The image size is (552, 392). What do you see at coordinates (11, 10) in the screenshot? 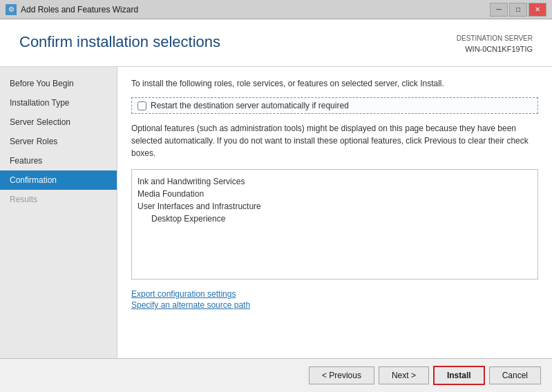
I see `app-icon: ⚙` at bounding box center [11, 10].